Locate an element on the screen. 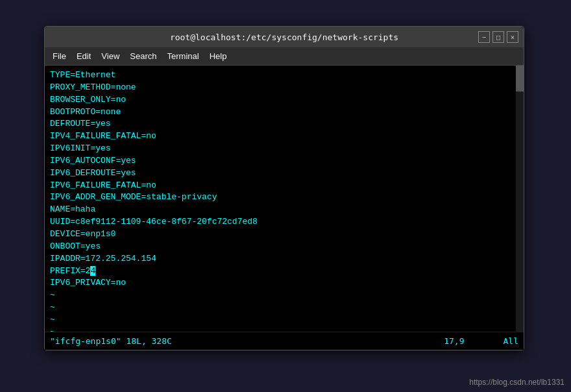  line-7: IPV6INIT=yes is located at coordinates (284, 149).